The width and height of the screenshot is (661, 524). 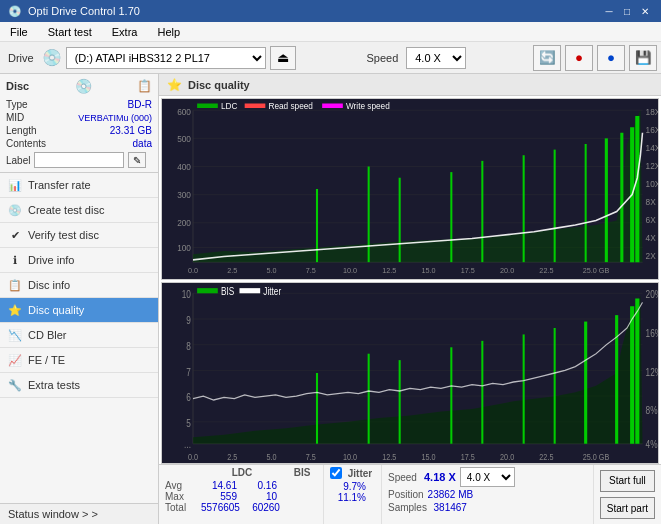 I want to click on disc-type-row: Type BD-R, so click(x=79, y=104).